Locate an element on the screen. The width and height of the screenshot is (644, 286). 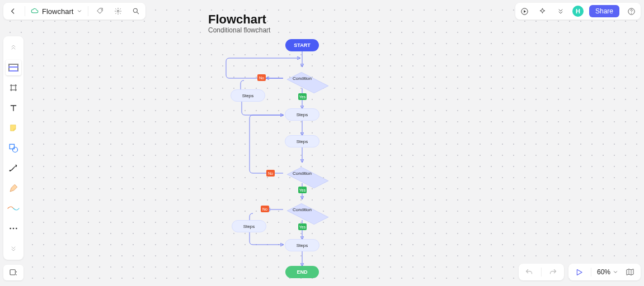
tag-button is located at coordinates (100, 11).